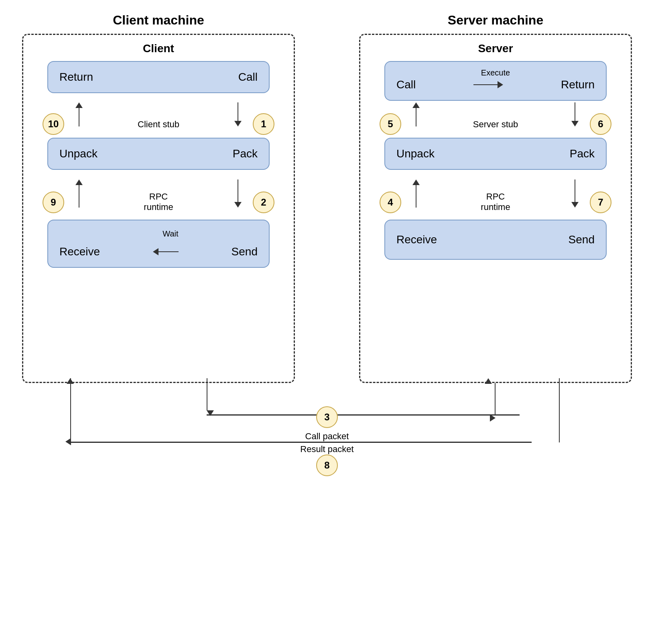 The image size is (654, 644). Describe the element at coordinates (327, 449) in the screenshot. I see `result-packet-label: Result packet` at that location.